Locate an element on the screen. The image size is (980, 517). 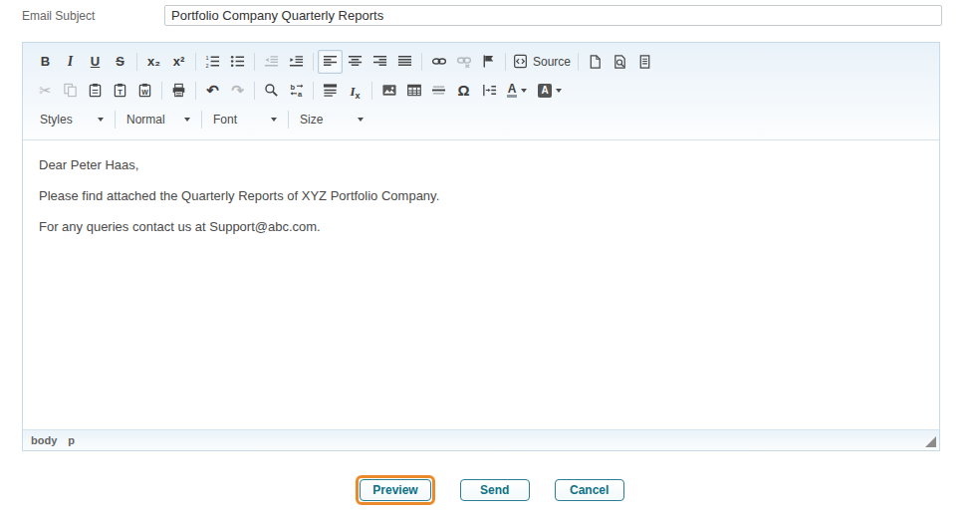
svg-text: T is located at coordinates (120, 92).